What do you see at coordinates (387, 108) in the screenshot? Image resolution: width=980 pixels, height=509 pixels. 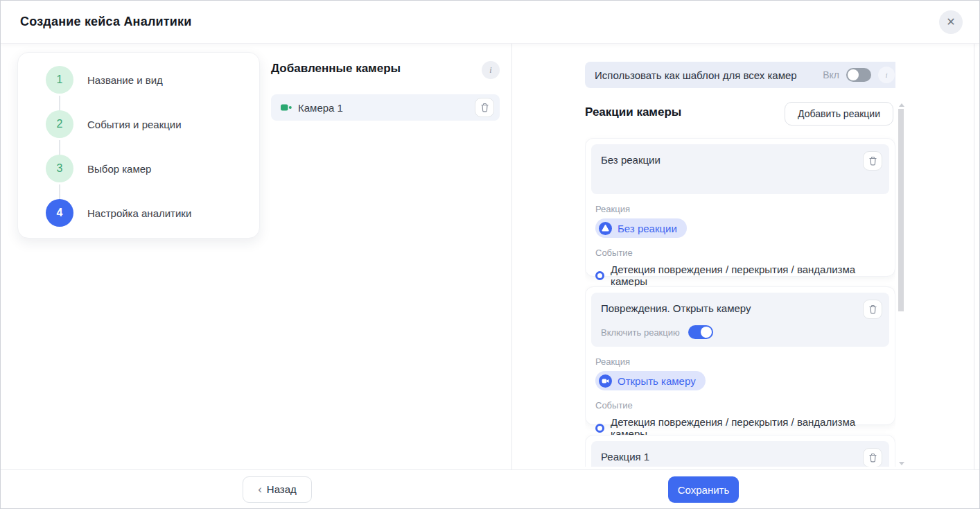 I see `camera-name: Камера 1` at bounding box center [387, 108].